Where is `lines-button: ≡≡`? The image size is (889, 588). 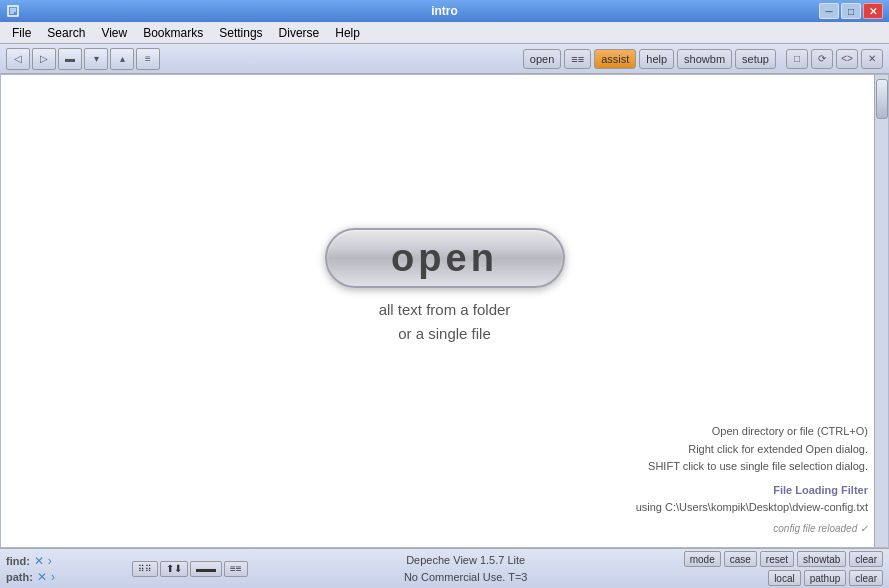
lines-button: ≡≡ is located at coordinates (578, 59).